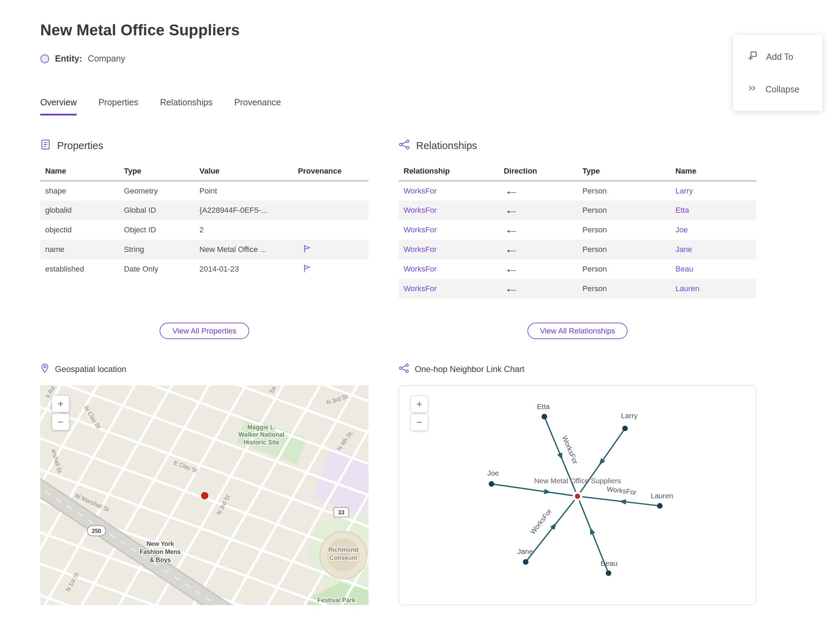  What do you see at coordinates (752, 57) in the screenshot?
I see `add-to-icon` at bounding box center [752, 57].